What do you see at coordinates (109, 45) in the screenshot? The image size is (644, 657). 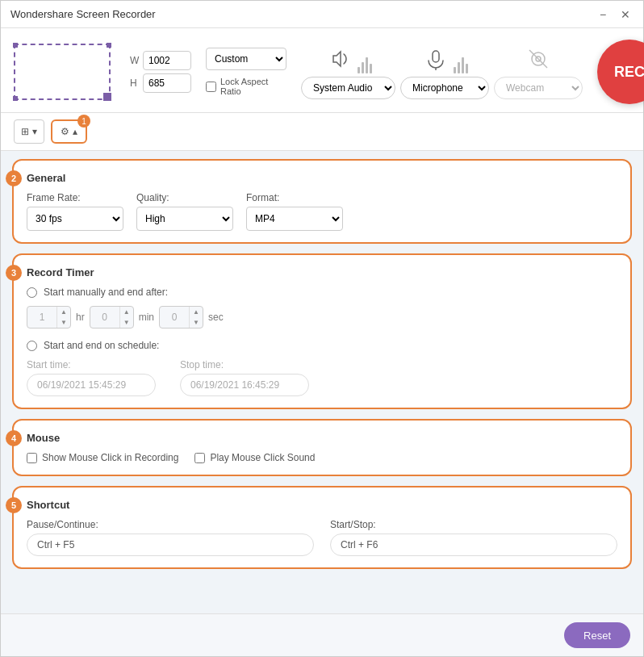 I see `corner-handle-tr` at bounding box center [109, 45].